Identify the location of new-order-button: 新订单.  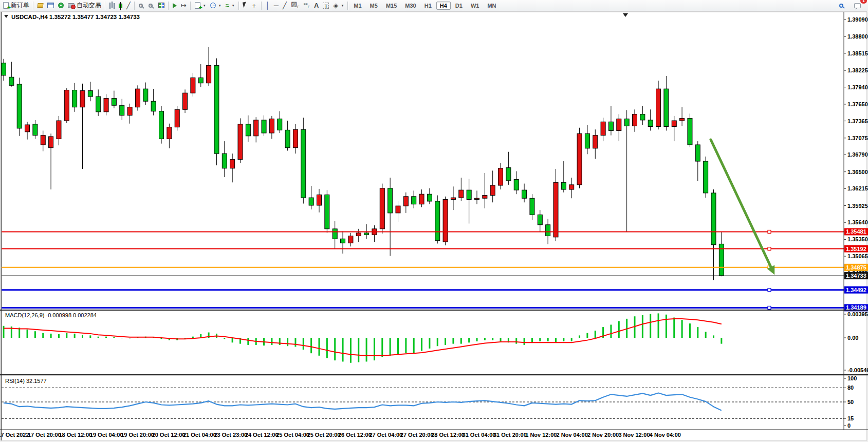
(16, 6).